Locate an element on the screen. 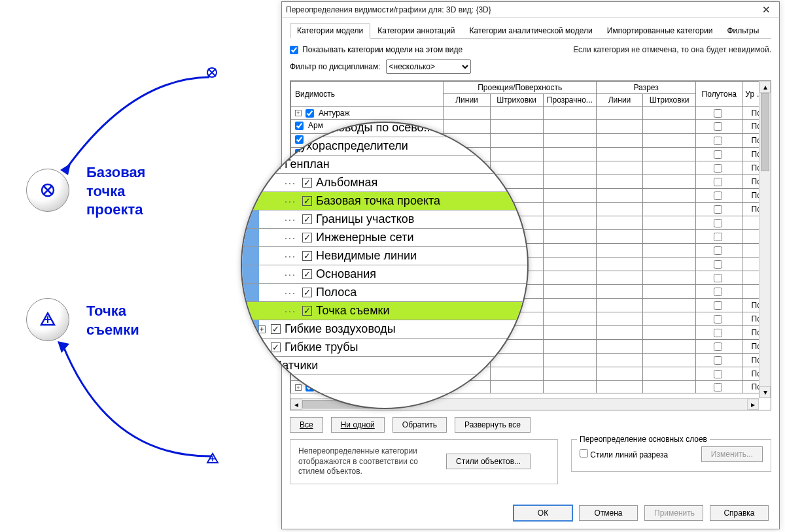 Image resolution: width=785 pixels, height=532 pixels. magnifier-item-label: Основания is located at coordinates (346, 274).